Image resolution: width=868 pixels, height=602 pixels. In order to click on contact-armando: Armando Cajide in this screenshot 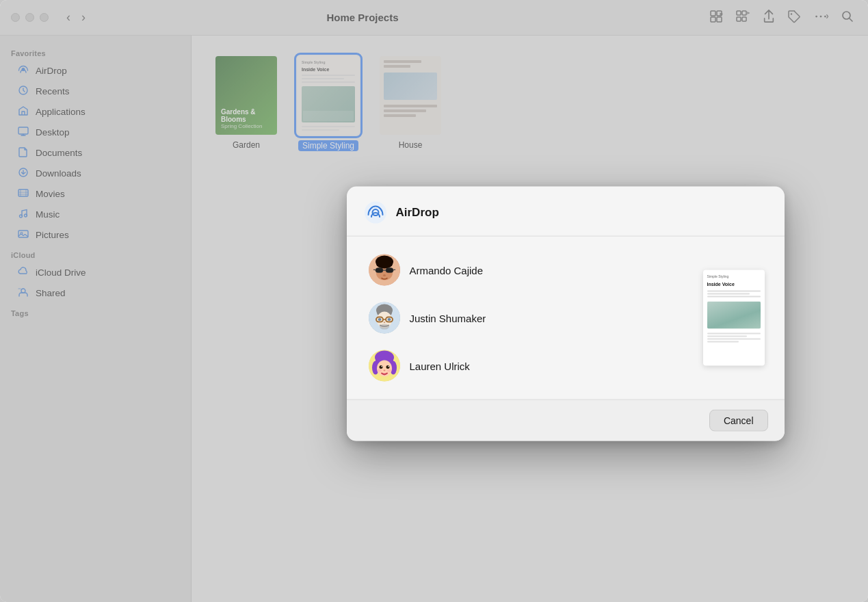, I will do `click(525, 270)`.